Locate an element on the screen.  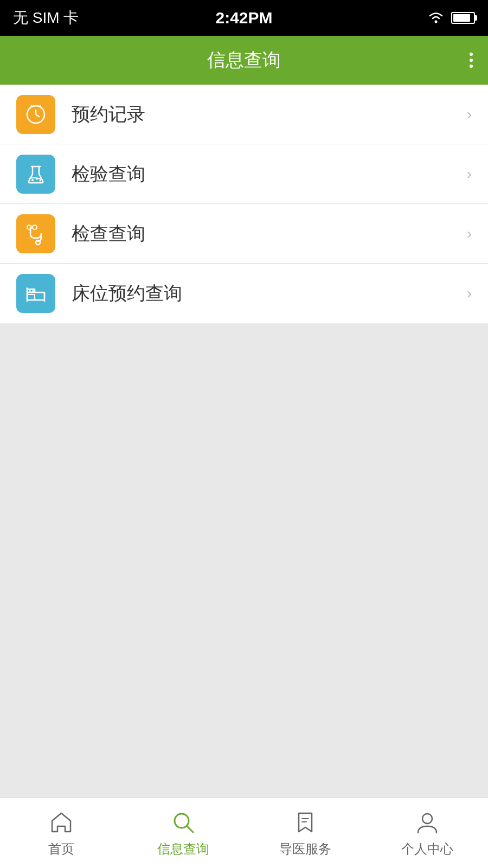
bottom-nav: 首页 信息查询 导医服务 个人中心 is located at coordinates (244, 833).